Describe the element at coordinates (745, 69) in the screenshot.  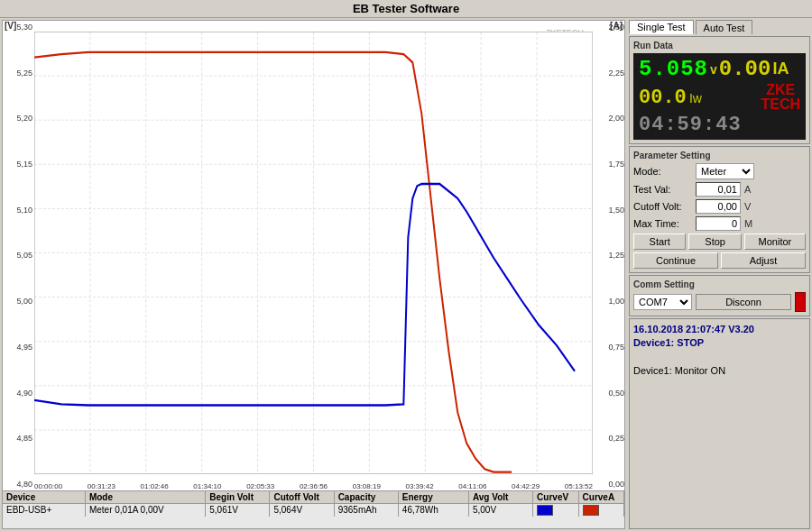
I see `current-display: 0.00` at that location.